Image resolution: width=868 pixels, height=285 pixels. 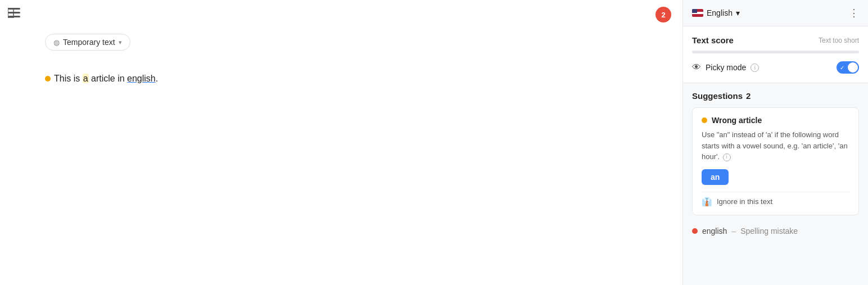 I want to click on suggestion-card-wrong-article: Wrong article Use "an" instead of 'a' if…, so click(x=776, y=161).